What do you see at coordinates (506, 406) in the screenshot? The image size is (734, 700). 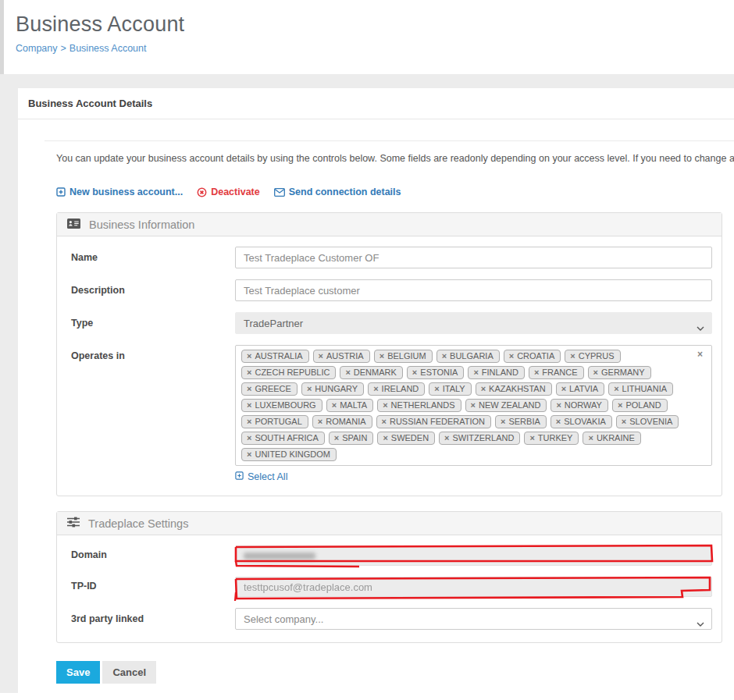 I see `country-tag: × NEW ZEALAND` at bounding box center [506, 406].